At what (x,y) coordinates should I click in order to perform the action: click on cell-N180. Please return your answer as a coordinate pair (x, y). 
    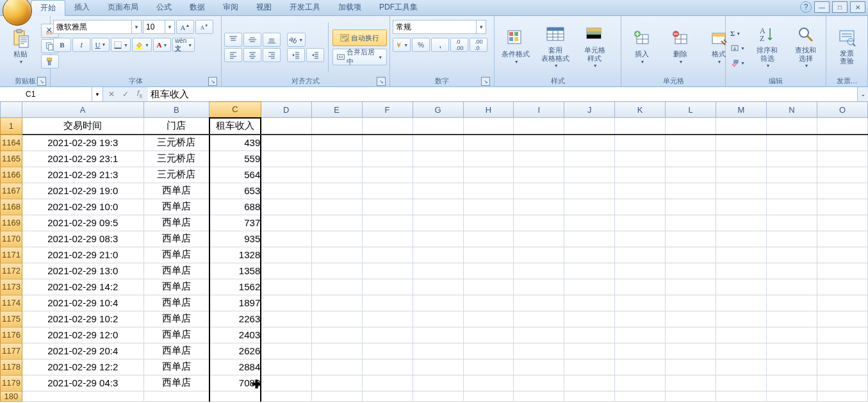
    Looking at the image, I should click on (792, 396).